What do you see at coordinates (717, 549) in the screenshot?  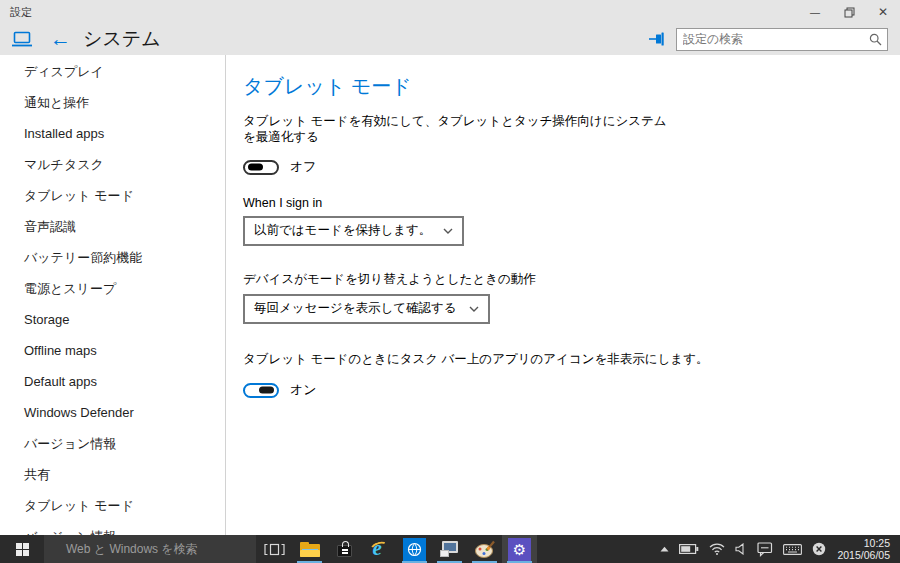 I see `network-status` at bounding box center [717, 549].